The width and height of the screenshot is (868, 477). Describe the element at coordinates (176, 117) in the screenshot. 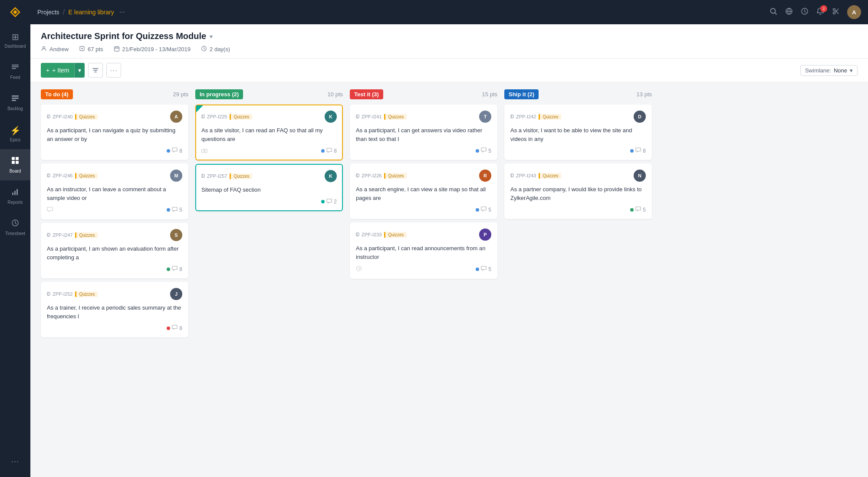

I see `card-avatar: A` at that location.